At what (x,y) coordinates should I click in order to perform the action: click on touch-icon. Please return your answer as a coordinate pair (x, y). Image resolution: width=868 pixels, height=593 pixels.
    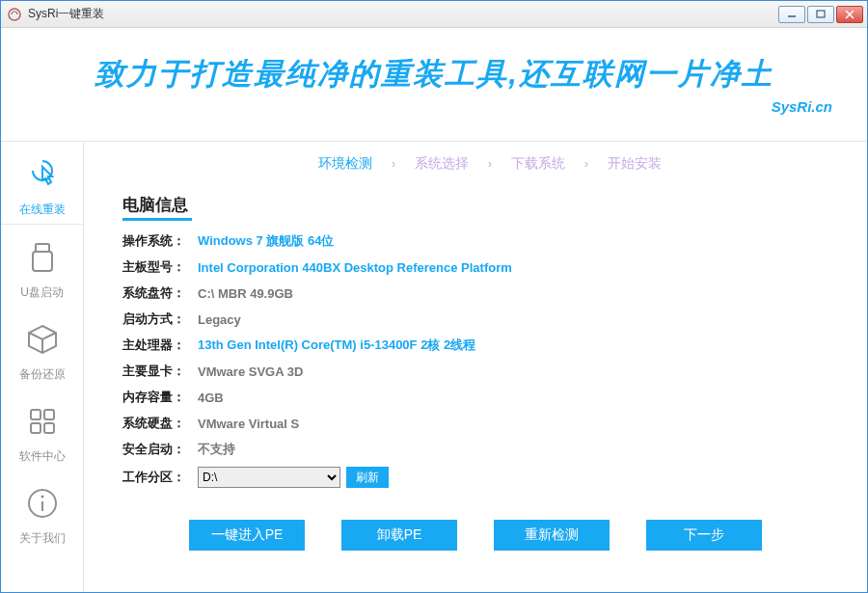
    Looking at the image, I should click on (42, 175).